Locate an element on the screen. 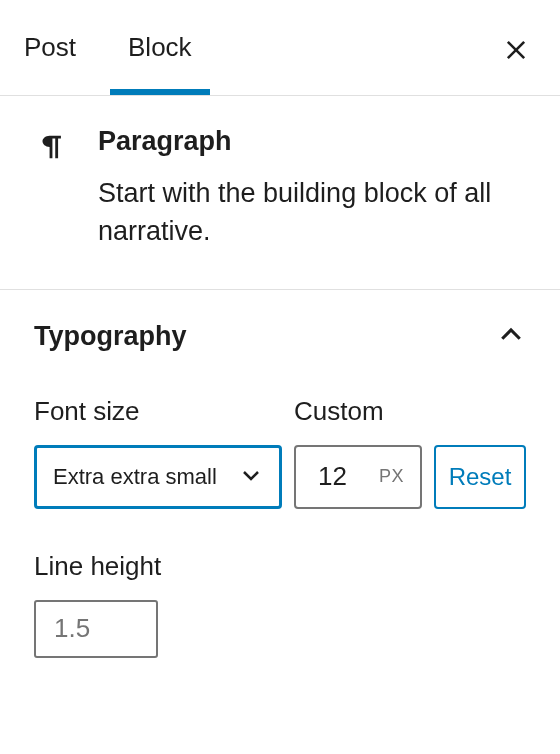 The image size is (560, 754). reset-button: Reset is located at coordinates (480, 477).